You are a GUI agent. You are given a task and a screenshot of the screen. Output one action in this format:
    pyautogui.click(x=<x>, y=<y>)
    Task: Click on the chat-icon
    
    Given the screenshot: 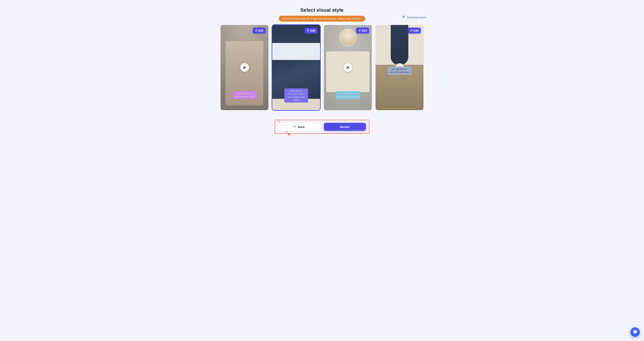 What is the action you would take?
    pyautogui.click(x=635, y=332)
    